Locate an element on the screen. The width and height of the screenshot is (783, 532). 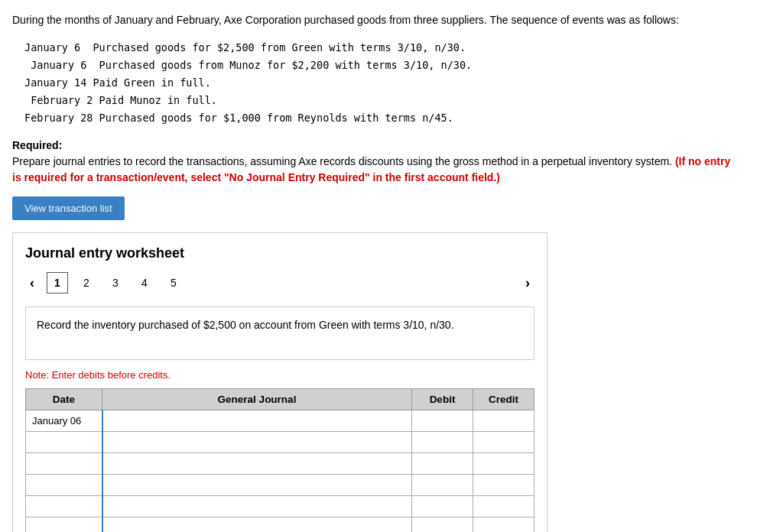
event-3: January 14 Paid Green in full. is located at coordinates (398, 83).